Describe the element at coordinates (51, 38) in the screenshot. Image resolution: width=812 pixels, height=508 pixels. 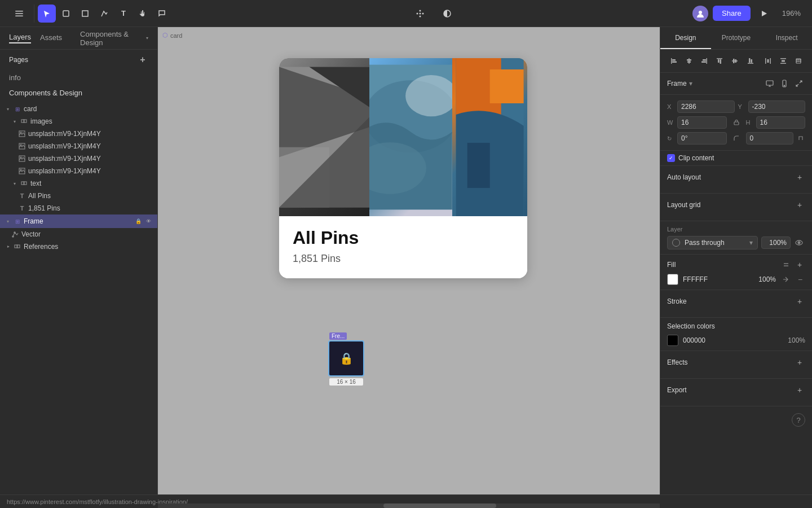
I see `tab-assets: Assets` at that location.